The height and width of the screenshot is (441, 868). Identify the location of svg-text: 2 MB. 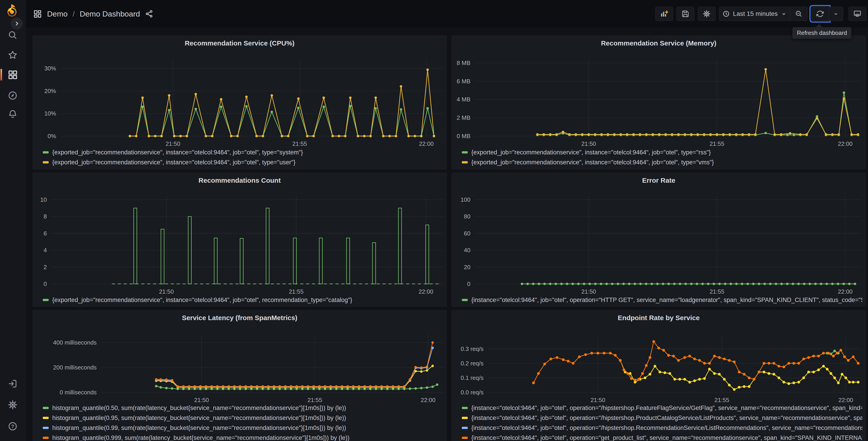
(464, 118).